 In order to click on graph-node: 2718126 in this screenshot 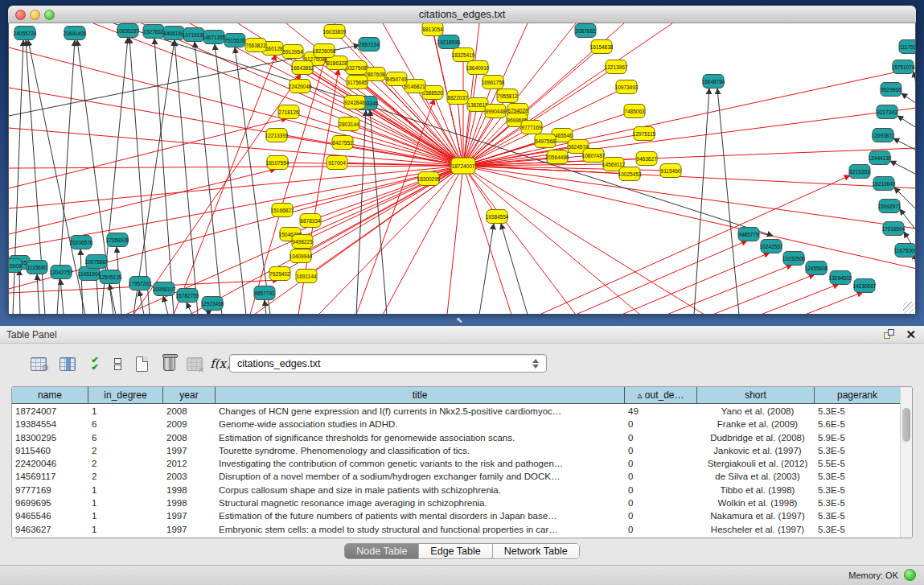, I will do `click(289, 113)`.